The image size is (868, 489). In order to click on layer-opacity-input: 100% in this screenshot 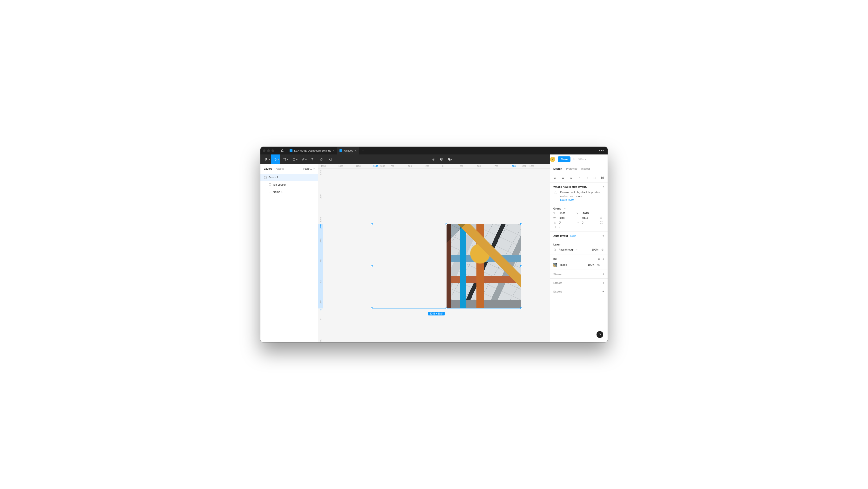, I will do `click(595, 250)`.